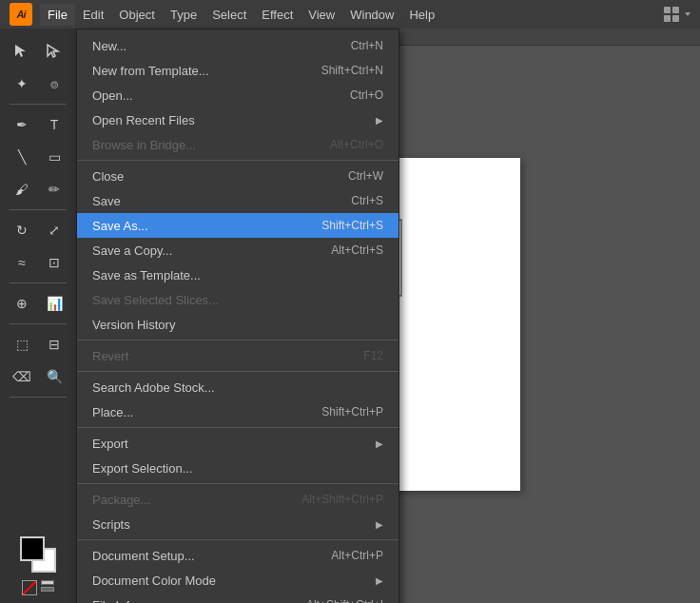  I want to click on color-selector, so click(38, 554).